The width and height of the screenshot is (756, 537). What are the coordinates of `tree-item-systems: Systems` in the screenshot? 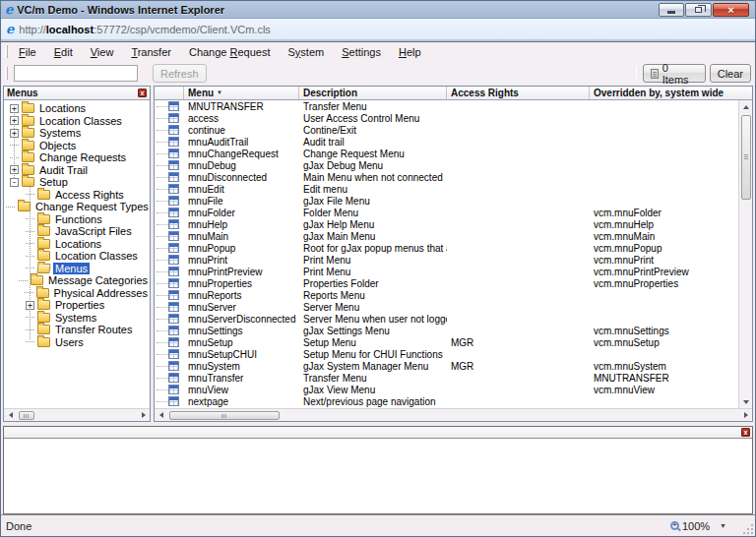 It's located at (77, 319).